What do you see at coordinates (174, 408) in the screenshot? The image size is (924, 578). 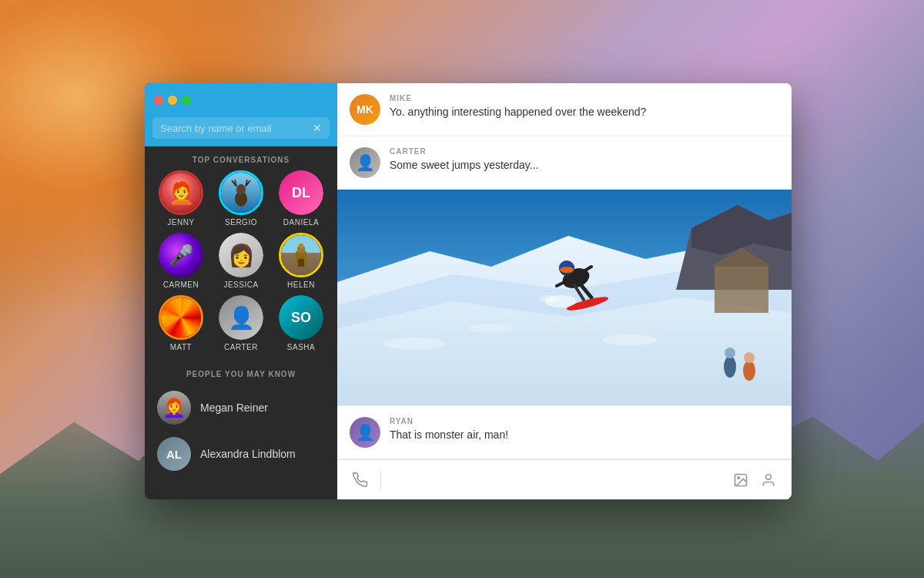 I see `avatar-megan: 👩‍🦰` at bounding box center [174, 408].